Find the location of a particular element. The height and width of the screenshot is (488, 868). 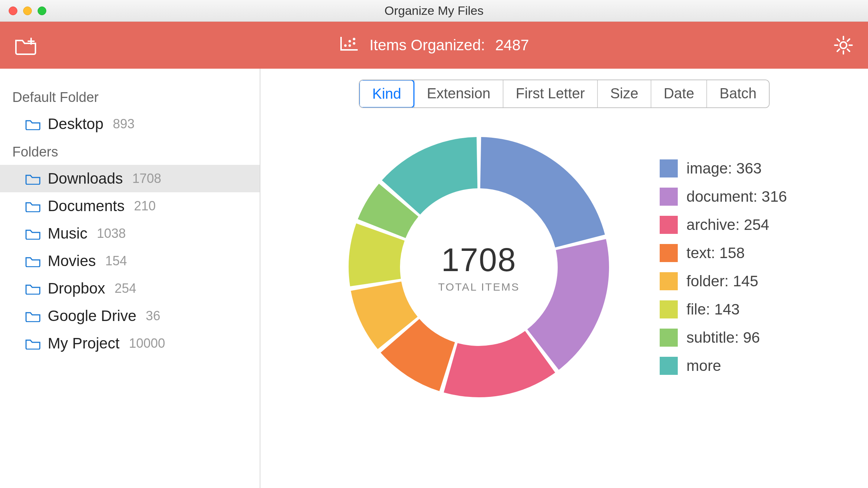

tab-first-letter: First Letter is located at coordinates (550, 94).